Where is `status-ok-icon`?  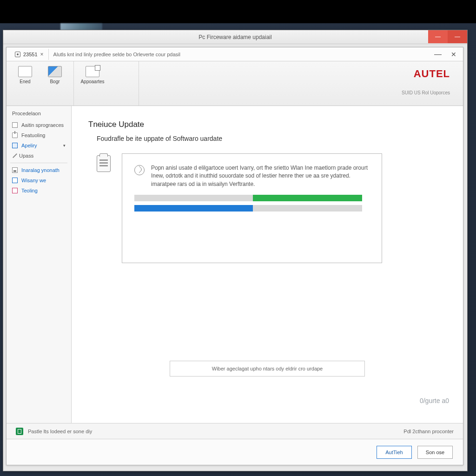
status-ok-icon is located at coordinates (20, 431).